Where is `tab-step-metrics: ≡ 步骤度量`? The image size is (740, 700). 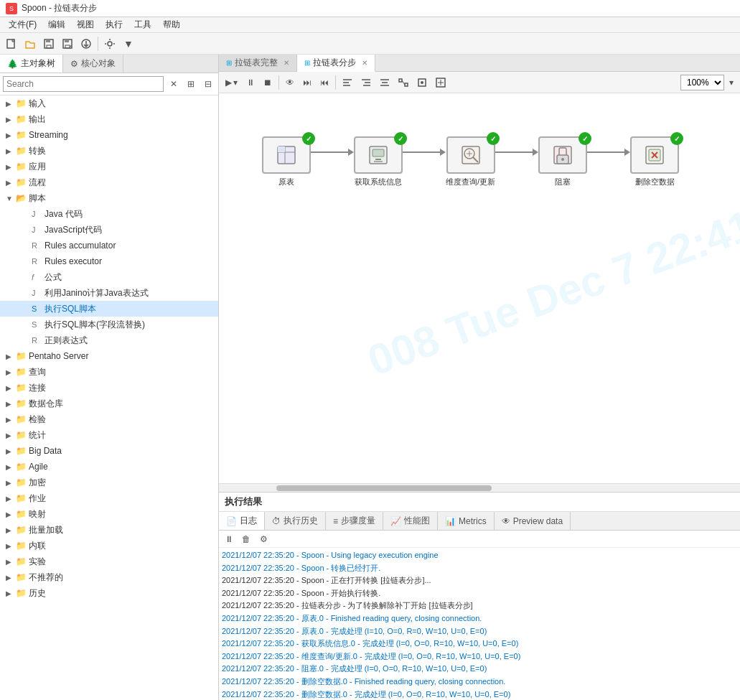 tab-step-metrics: ≡ 步骤度量 is located at coordinates (355, 521).